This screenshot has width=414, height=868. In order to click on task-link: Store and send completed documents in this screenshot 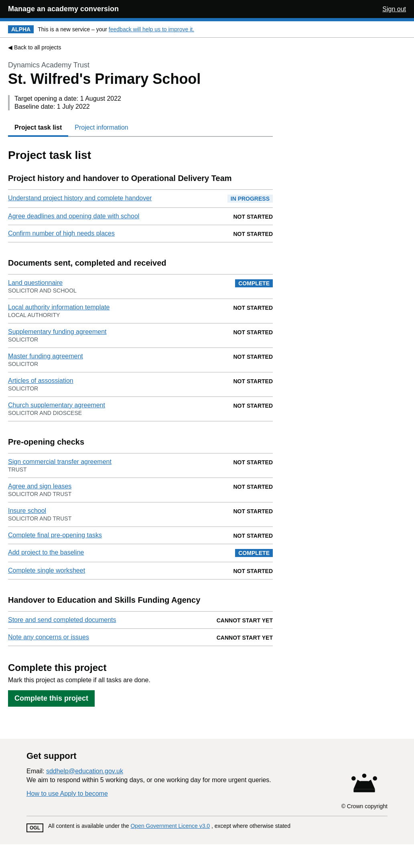, I will do `click(62, 620)`.